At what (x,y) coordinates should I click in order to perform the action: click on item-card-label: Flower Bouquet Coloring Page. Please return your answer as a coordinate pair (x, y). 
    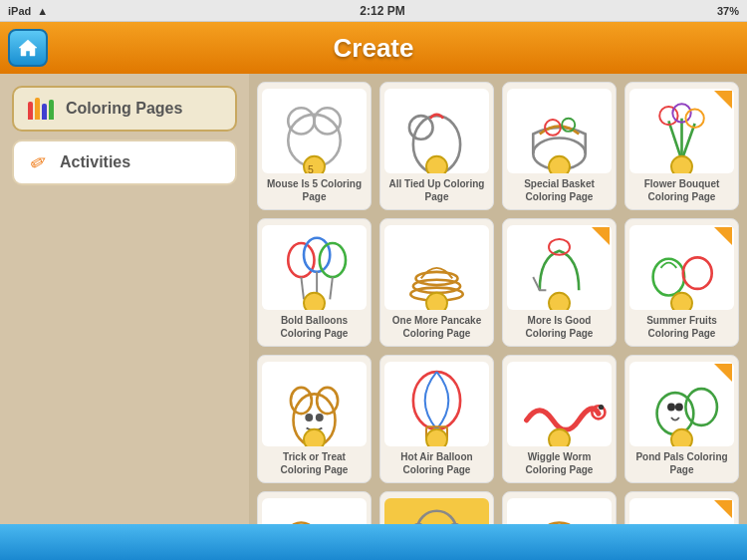
    Looking at the image, I should click on (681, 190).